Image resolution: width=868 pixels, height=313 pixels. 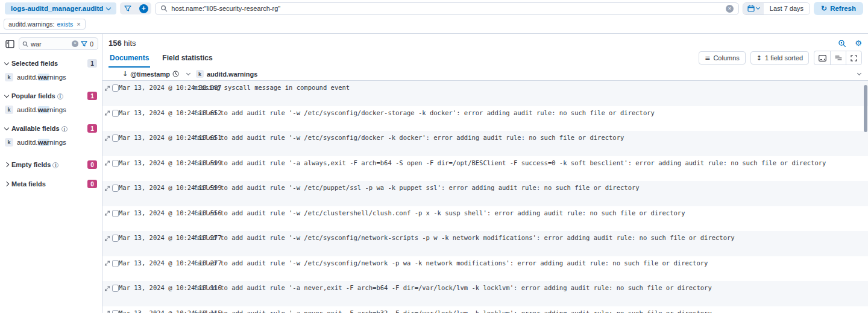 What do you see at coordinates (858, 43) in the screenshot?
I see `gear-icon: ⚙` at bounding box center [858, 43].